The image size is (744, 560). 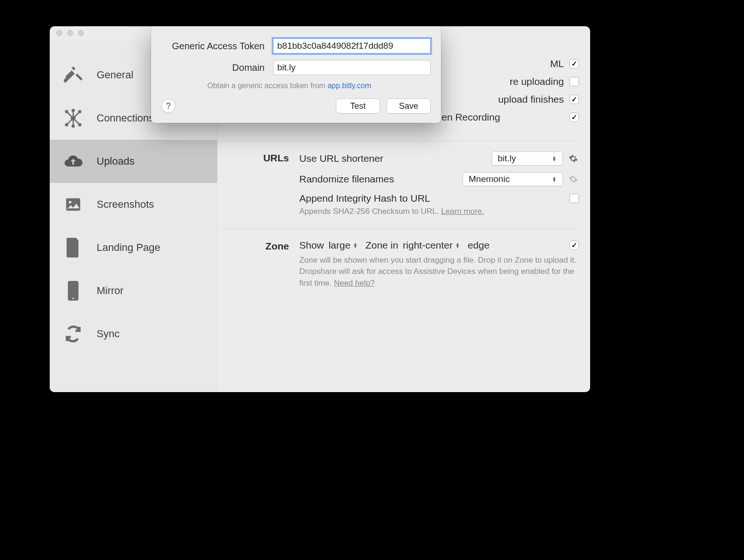 I want to click on integrity-checkbox, so click(x=574, y=198).